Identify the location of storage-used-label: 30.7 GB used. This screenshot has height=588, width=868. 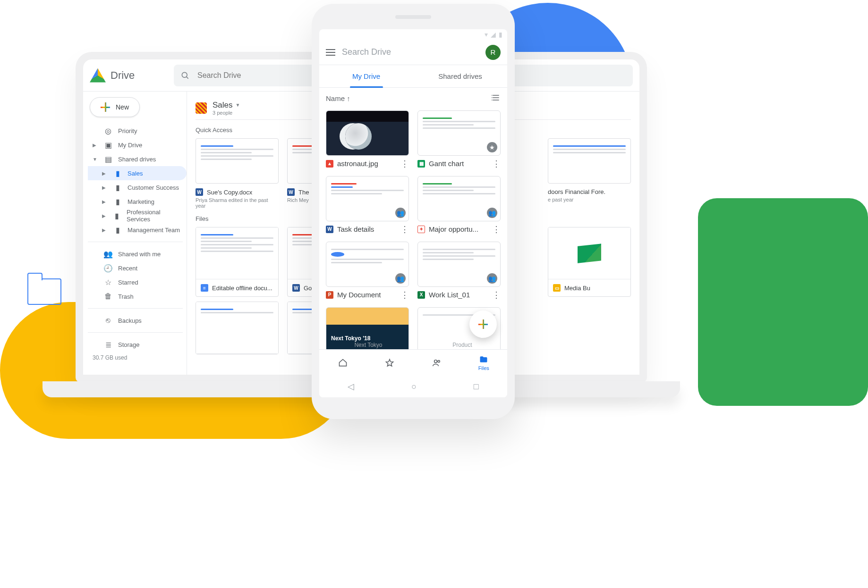
(137, 358).